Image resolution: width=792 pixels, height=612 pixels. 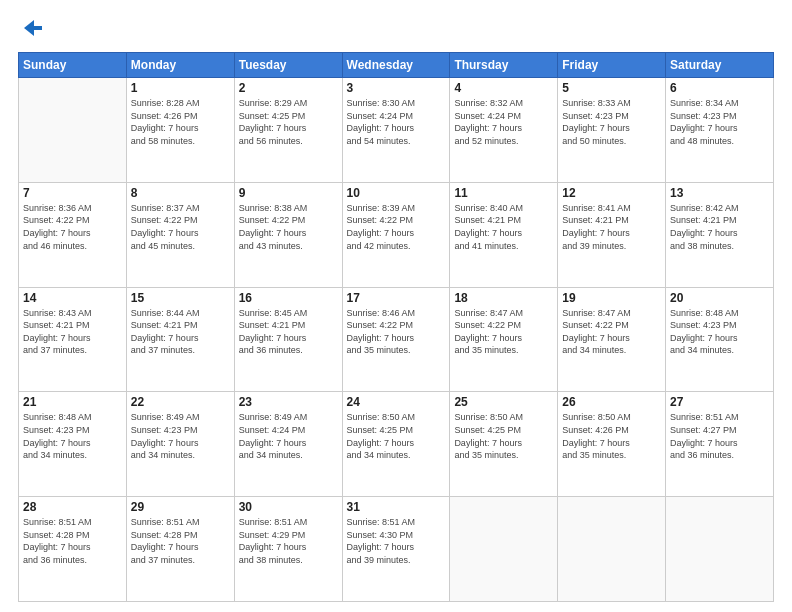 I want to click on header, so click(x=396, y=30).